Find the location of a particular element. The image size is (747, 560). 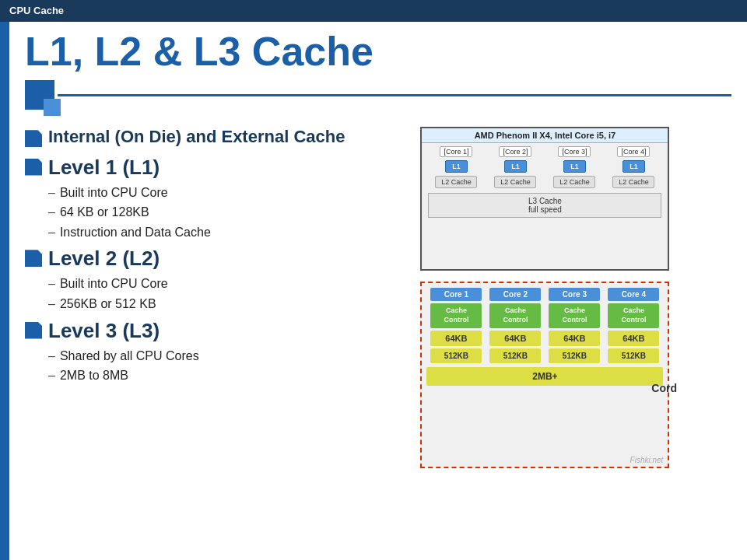

bot-64kb-3: 64KB is located at coordinates (574, 338).